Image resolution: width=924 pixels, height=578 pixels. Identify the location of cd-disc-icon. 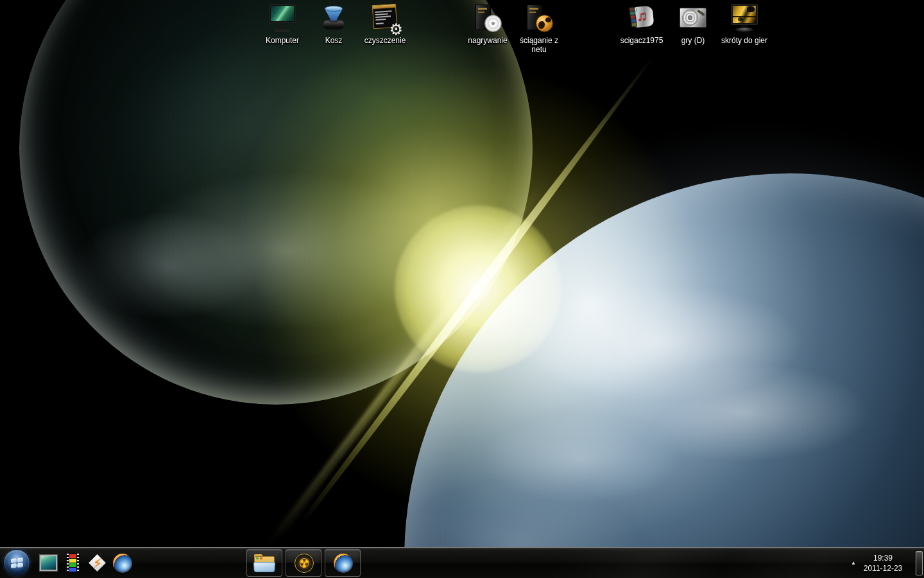
(493, 23).